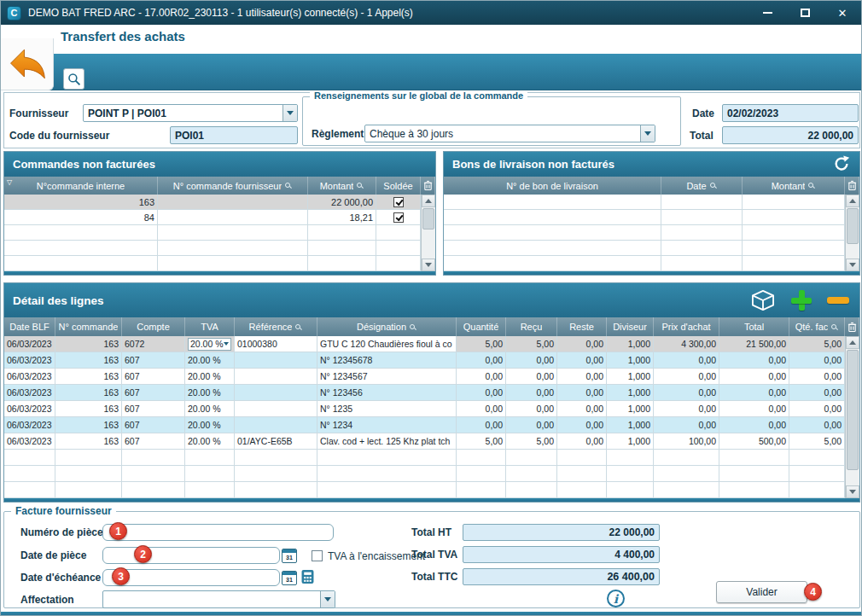  I want to click on minimize-button, so click(767, 13).